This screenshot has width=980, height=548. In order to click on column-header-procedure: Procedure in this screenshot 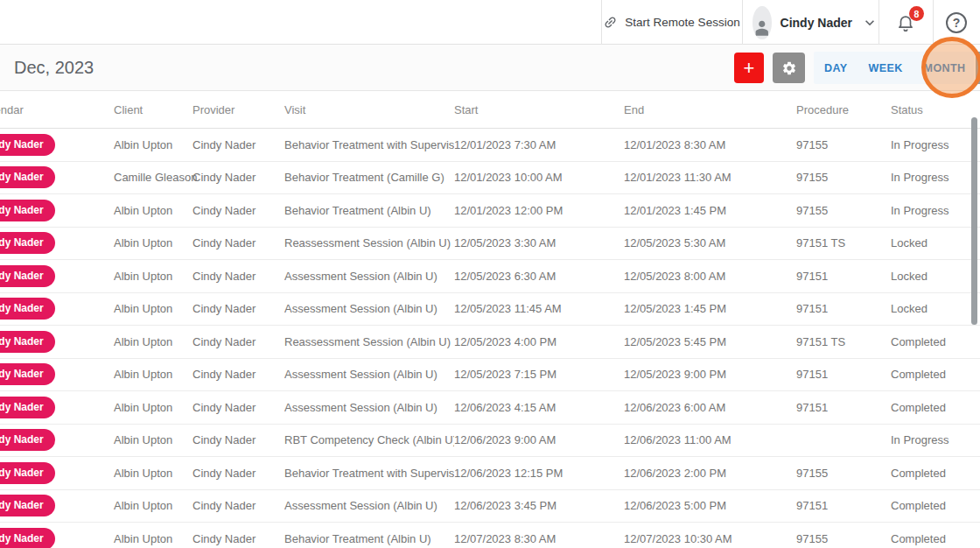, I will do `click(844, 110)`.